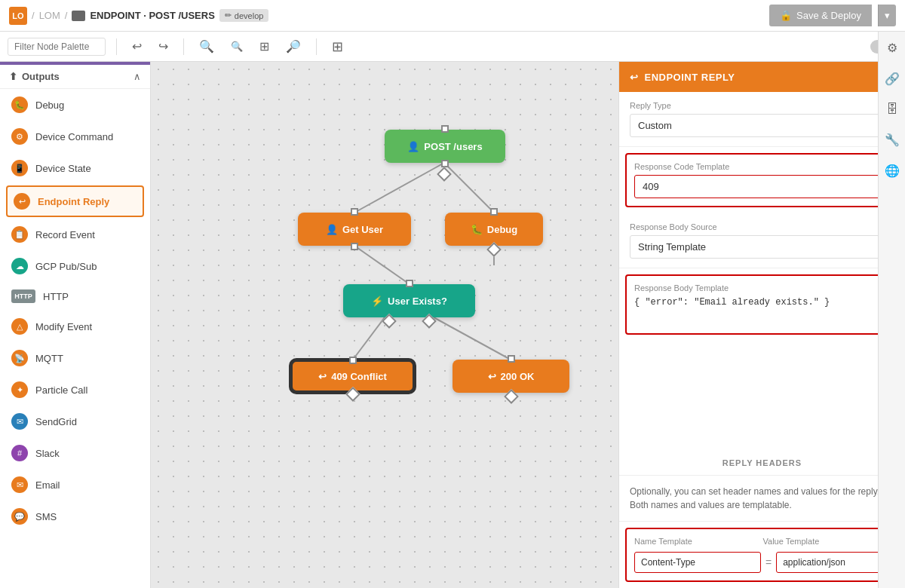  What do you see at coordinates (833, 15) in the screenshot?
I see `top-bar-actions: 🔒 Save & Deploy ▾` at bounding box center [833, 15].